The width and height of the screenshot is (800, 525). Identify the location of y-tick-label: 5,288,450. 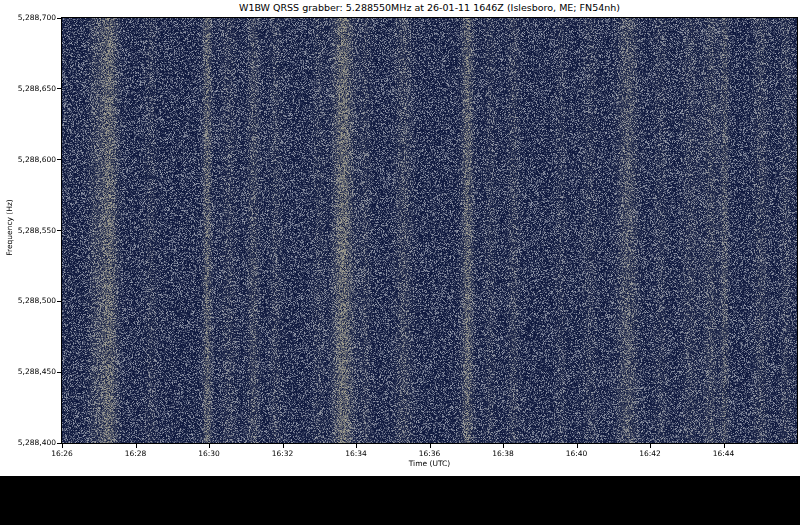
(28, 372).